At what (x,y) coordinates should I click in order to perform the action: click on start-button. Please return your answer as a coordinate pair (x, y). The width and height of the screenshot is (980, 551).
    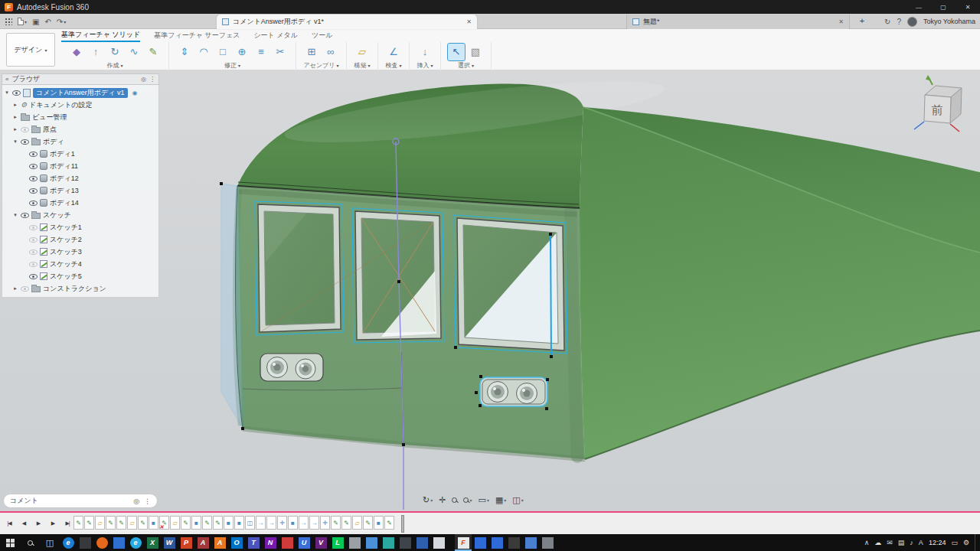
    Looking at the image, I should click on (10, 543).